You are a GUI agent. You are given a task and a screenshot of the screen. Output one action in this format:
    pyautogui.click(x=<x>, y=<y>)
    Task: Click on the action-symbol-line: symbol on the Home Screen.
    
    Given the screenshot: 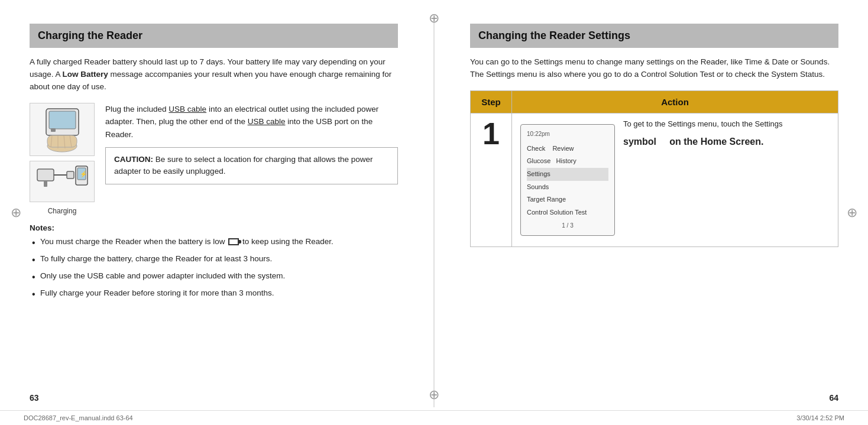 What is the action you would take?
    pyautogui.click(x=726, y=142)
    